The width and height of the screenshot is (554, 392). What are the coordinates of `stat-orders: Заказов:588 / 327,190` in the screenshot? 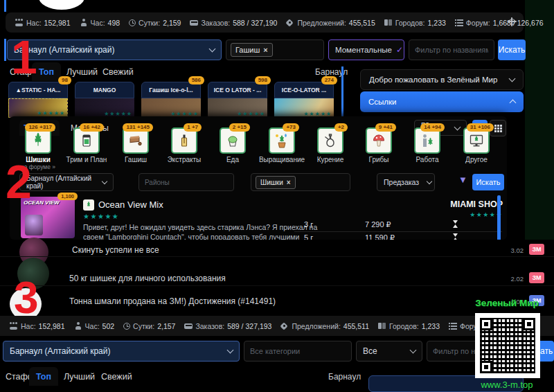 It's located at (233, 23).